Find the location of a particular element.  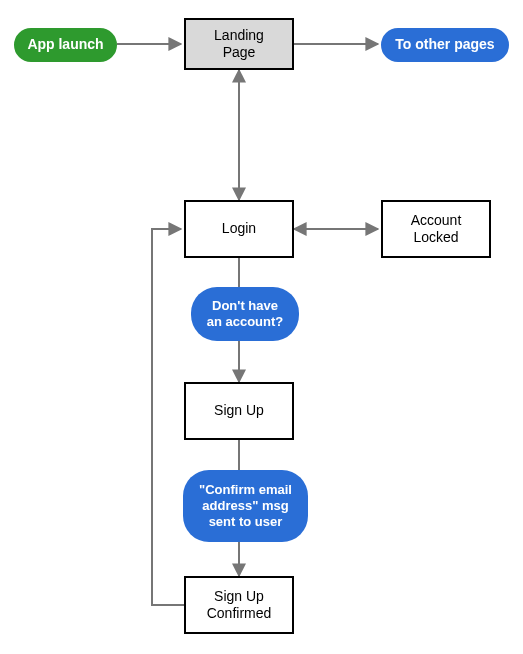

node-app-launch: App launch is located at coordinates (66, 45).